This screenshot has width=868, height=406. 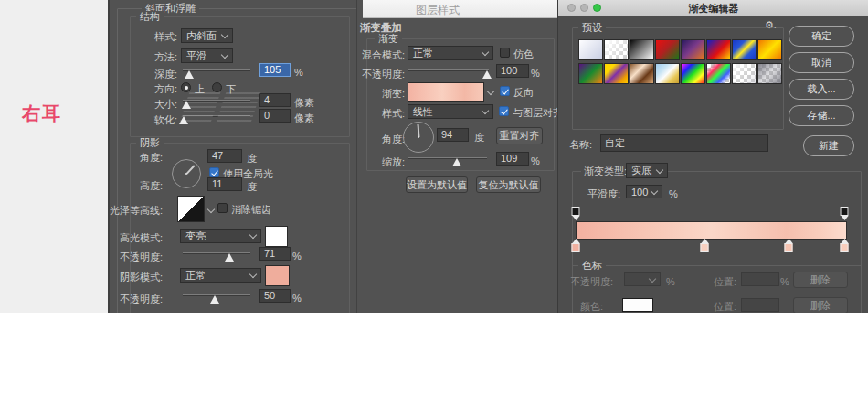 What do you see at coordinates (223, 208) in the screenshot?
I see `anti-alias-checkbox` at bounding box center [223, 208].